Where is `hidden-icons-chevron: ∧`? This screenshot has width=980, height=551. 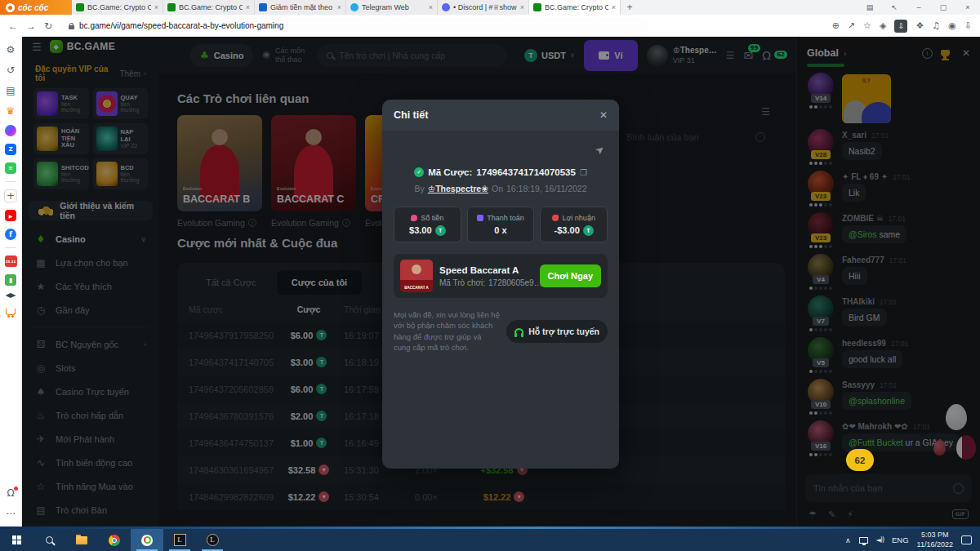 hidden-icons-chevron: ∧ is located at coordinates (848, 540).